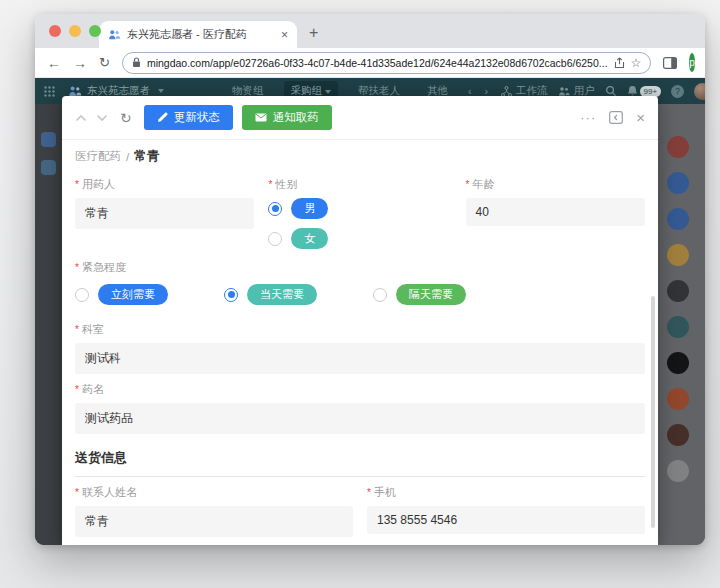 Image resolution: width=720 pixels, height=588 pixels. I want to click on department-input: 测试科, so click(360, 358).